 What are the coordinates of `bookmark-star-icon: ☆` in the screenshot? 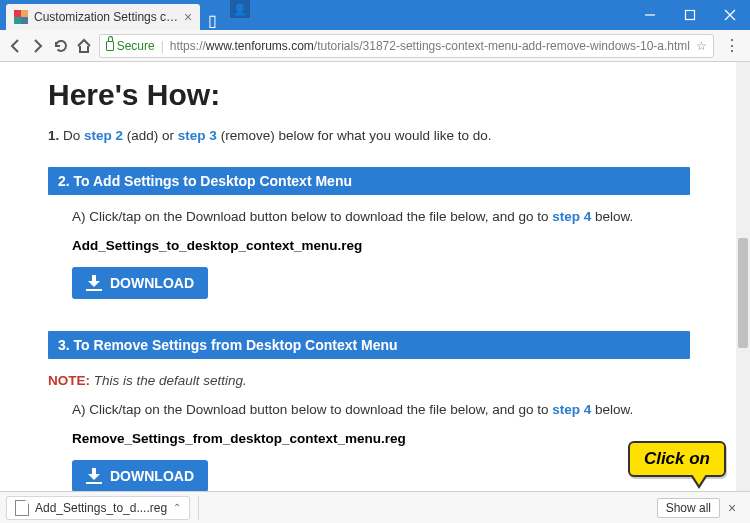 It's located at (702, 46).